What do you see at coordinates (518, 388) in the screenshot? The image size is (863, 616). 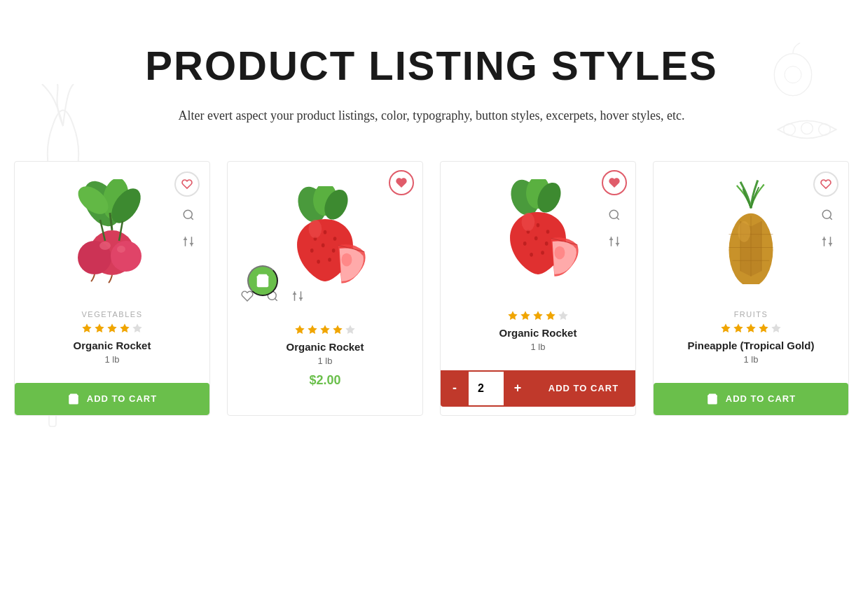 I see `qty-plus-button-3: +` at bounding box center [518, 388].